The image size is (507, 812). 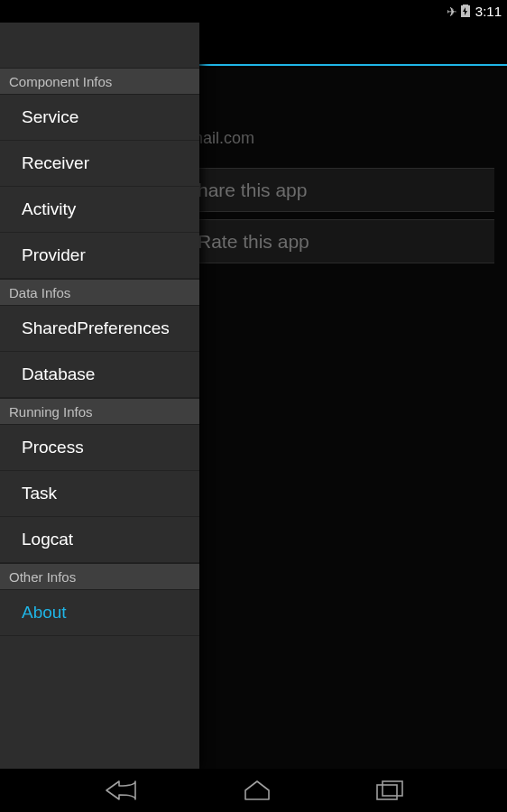 What do you see at coordinates (99, 117) in the screenshot?
I see `drawer-item-service: Service` at bounding box center [99, 117].